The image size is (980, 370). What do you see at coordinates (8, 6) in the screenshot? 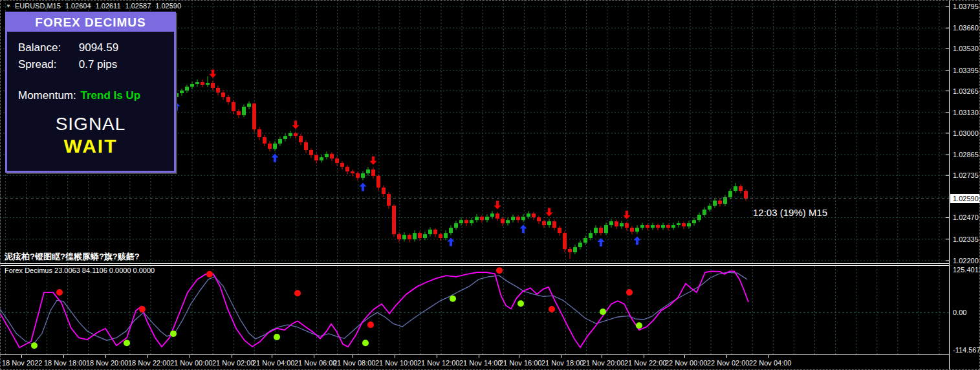
I see `chart-menu-icon: ▼` at bounding box center [8, 6].